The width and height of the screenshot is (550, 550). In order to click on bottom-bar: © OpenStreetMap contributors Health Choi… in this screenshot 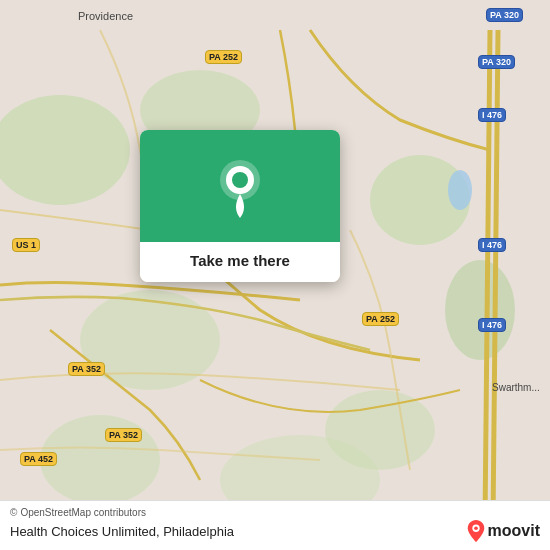, I will do `click(275, 525)`.